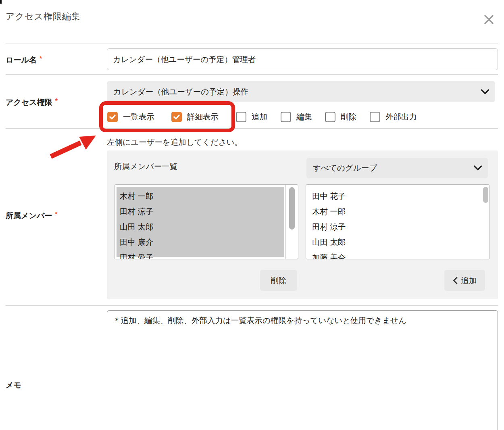 This screenshot has height=430, width=504. I want to click on members-hint-text: 左側にユーザーを追加してください。, so click(175, 142).